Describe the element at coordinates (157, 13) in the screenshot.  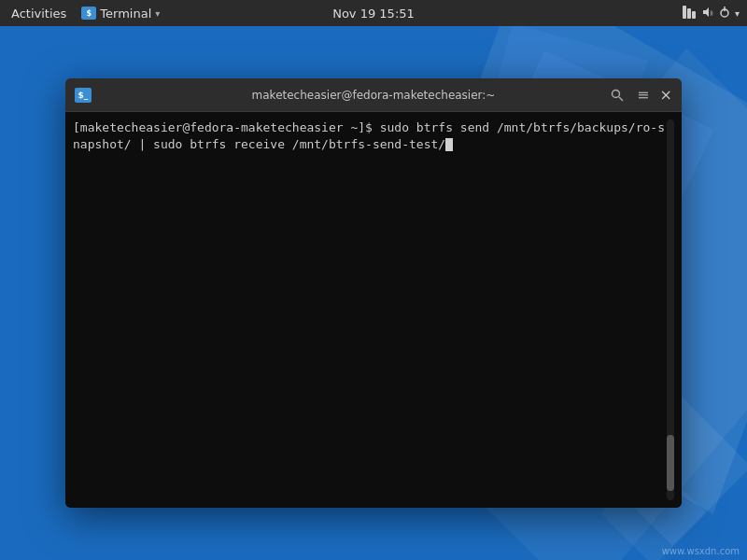
I see `terminal-dropdown-icon: ▾` at that location.